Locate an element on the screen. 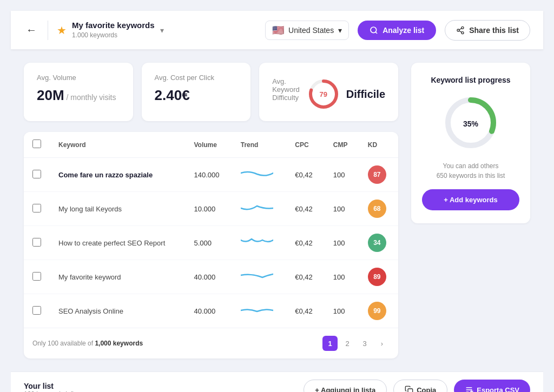 The height and width of the screenshot is (392, 554). header: ← ★ My favorite keywords 1.000 keywords … is located at coordinates (277, 30).